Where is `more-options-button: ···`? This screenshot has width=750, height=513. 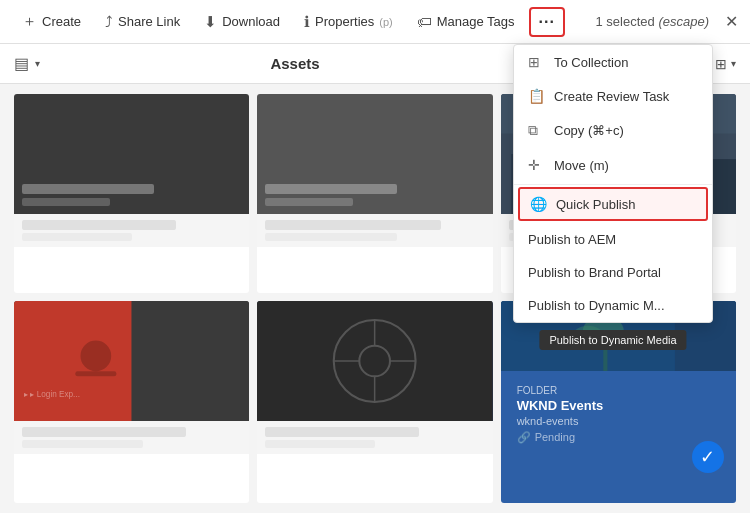 more-options-button: ··· is located at coordinates (547, 22).